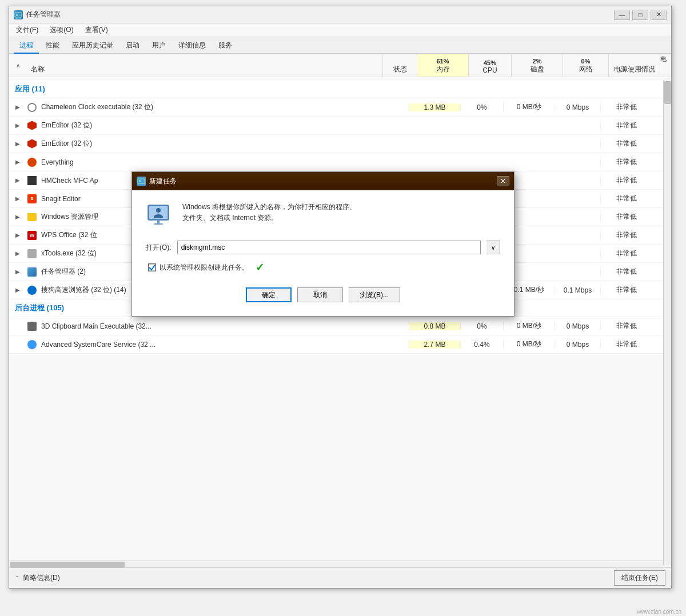  What do you see at coordinates (622, 15) in the screenshot?
I see `minimize-button: —` at bounding box center [622, 15].